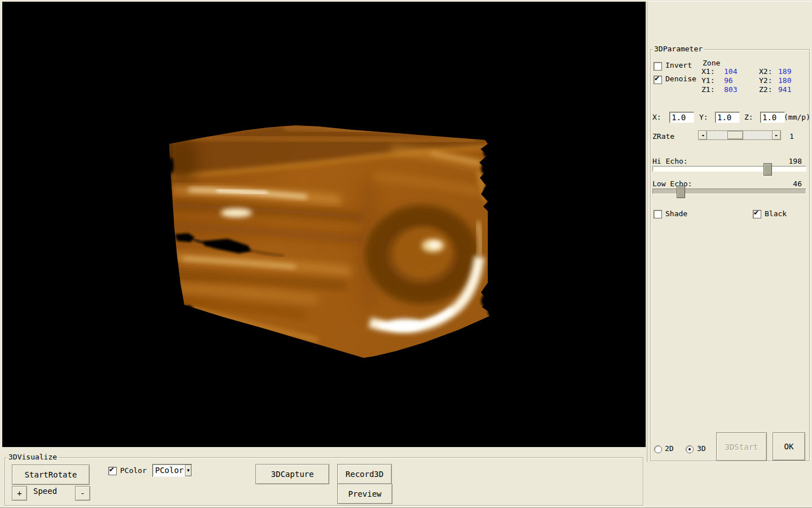  What do you see at coordinates (113, 471) in the screenshot?
I see `pcolor-checkbox: ✔` at bounding box center [113, 471].